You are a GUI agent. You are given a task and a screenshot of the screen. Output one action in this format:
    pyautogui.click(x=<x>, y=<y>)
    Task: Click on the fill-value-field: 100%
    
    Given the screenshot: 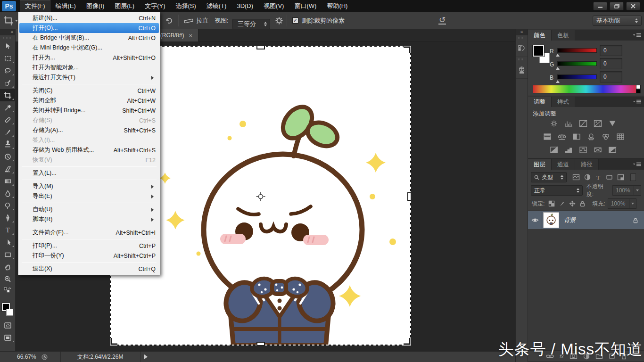 What is the action you would take?
    pyautogui.click(x=619, y=204)
    